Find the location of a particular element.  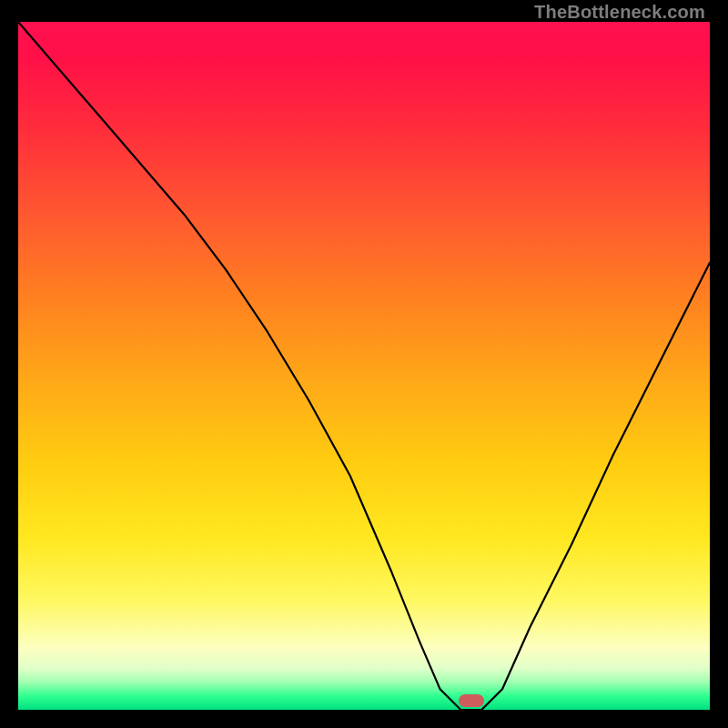

watermark: TheBottleneck.com is located at coordinates (620, 13).